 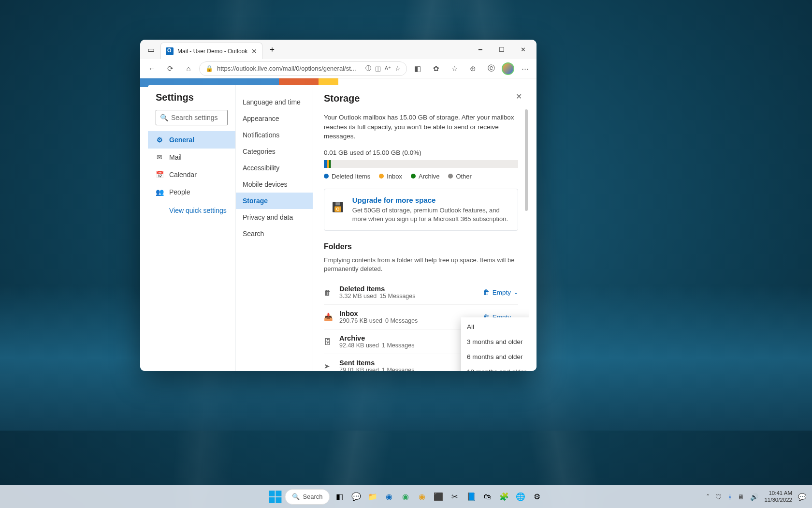 What do you see at coordinates (516, 292) in the screenshot?
I see `chevron-down-icon: ⌄` at bounding box center [516, 292].